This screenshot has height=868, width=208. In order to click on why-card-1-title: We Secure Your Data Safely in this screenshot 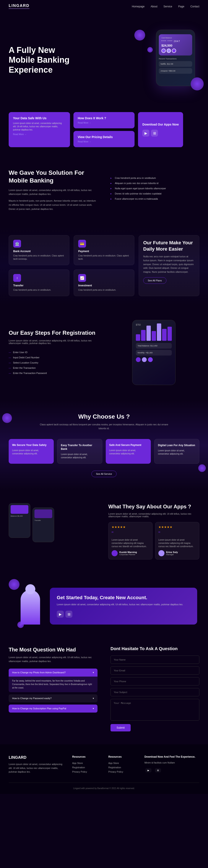, I will do `click(31, 445)`.